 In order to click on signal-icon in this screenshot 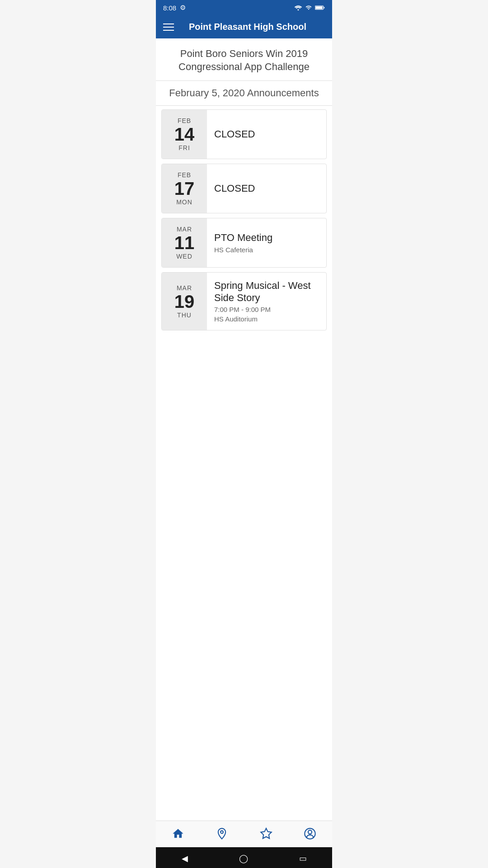, I will do `click(309, 8)`.